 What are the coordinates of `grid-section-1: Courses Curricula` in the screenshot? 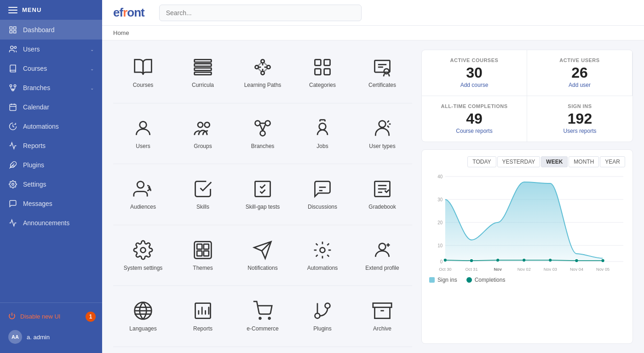 It's located at (263, 76).